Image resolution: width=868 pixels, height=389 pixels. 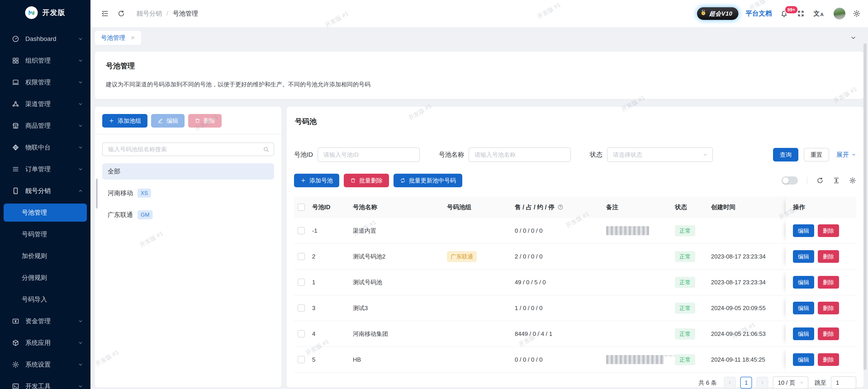 What do you see at coordinates (520, 154) in the screenshot?
I see `pool-name-input` at bounding box center [520, 154].